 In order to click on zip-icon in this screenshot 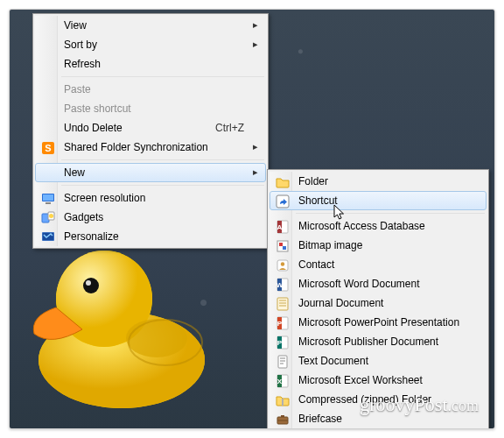, I will do `click(283, 400)`.